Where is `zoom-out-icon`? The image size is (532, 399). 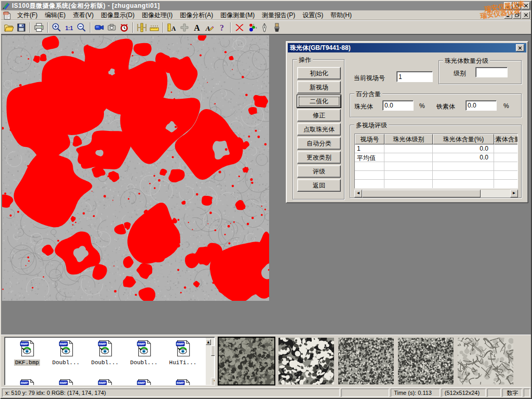 zoom-out-icon is located at coordinates (82, 27).